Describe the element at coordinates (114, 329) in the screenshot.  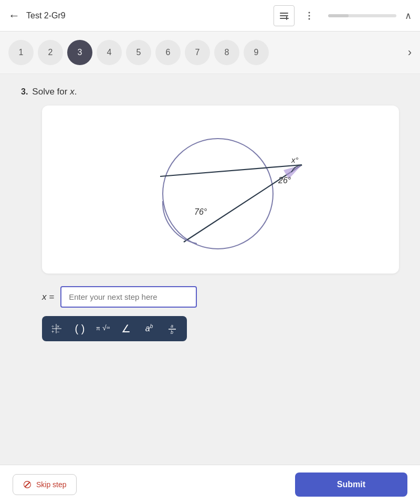
I see `math-toolbar: ÷ × + − ( ) π √ ∞ ∠ ab` at that location.